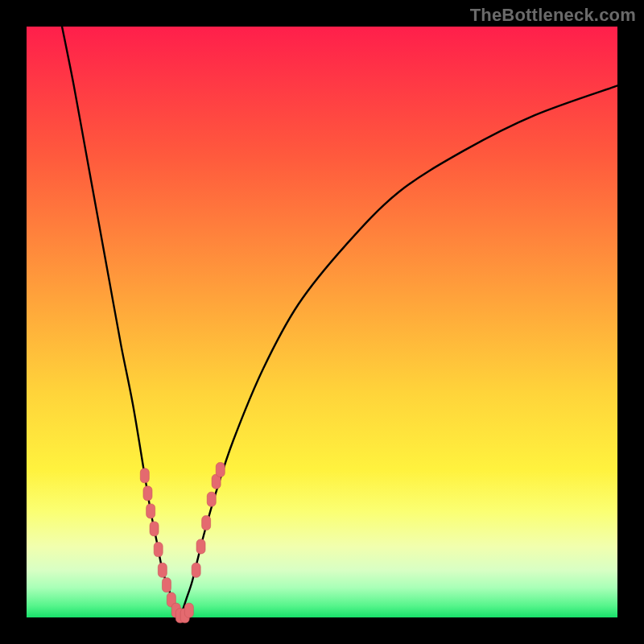 The height and width of the screenshot is (644, 644). Describe the element at coordinates (553, 15) in the screenshot. I see `watermark-text: TheBottleneck.com` at that location.